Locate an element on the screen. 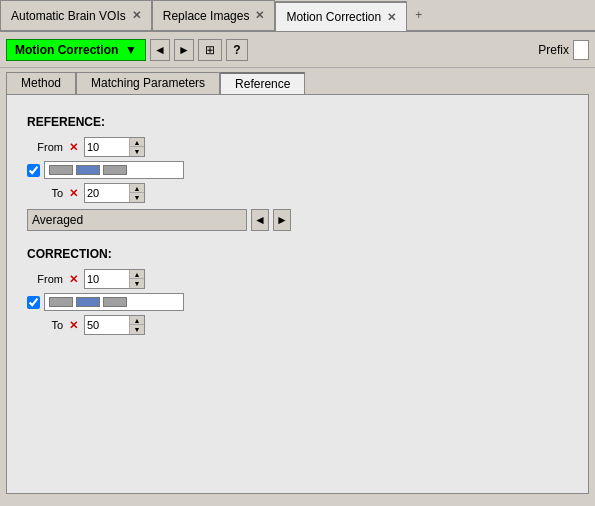  reference-from-label: From is located at coordinates (45, 147).